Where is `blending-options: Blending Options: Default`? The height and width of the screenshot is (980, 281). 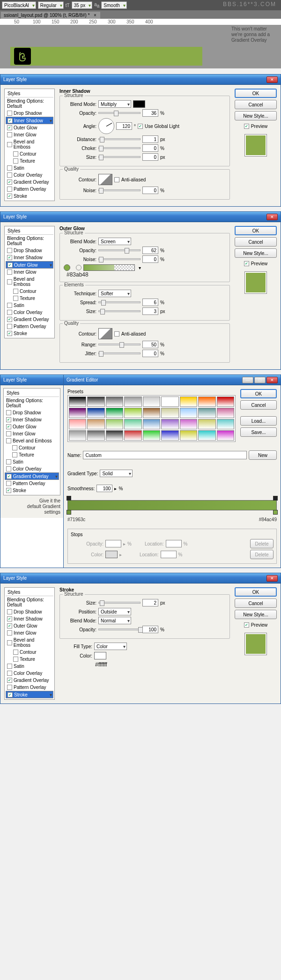 blending-options: Blending Options: Default is located at coordinates (30, 104).